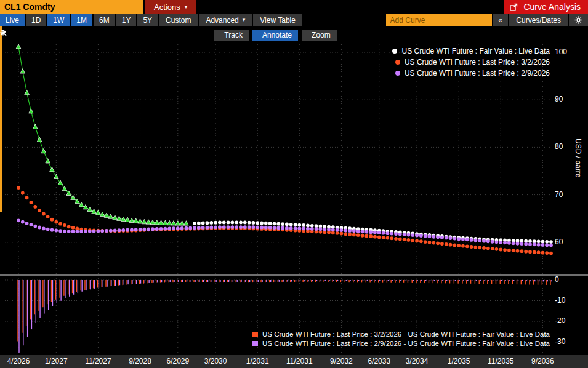 The width and height of the screenshot is (588, 368). What do you see at coordinates (578, 159) in the screenshot?
I see `y-axis-title: USD / barrel` at bounding box center [578, 159].